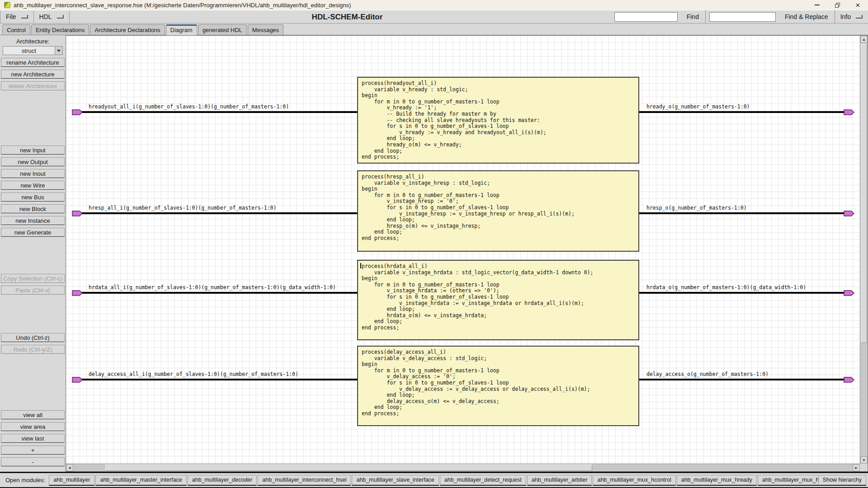 This screenshot has height=488, width=868. Describe the element at coordinates (842, 480) in the screenshot. I see `show-hierarchy-button: Show hierarchy` at that location.